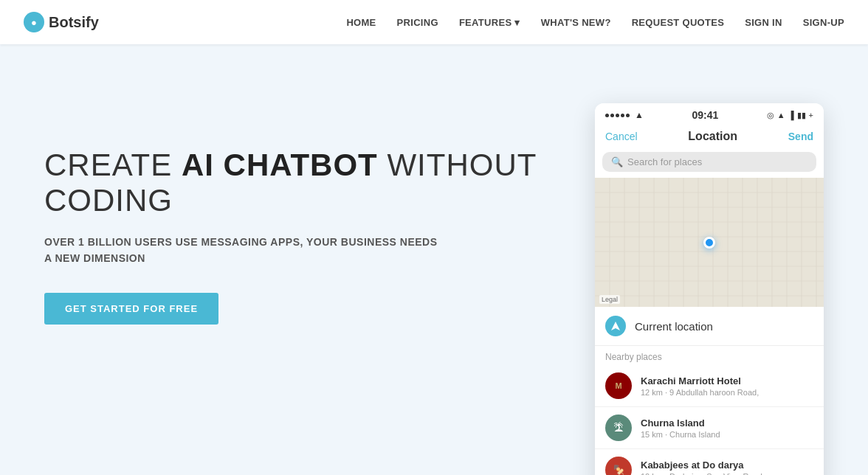 The height and width of the screenshot is (475, 868). What do you see at coordinates (709, 326) in the screenshot?
I see `current-location-row: Current location` at bounding box center [709, 326].